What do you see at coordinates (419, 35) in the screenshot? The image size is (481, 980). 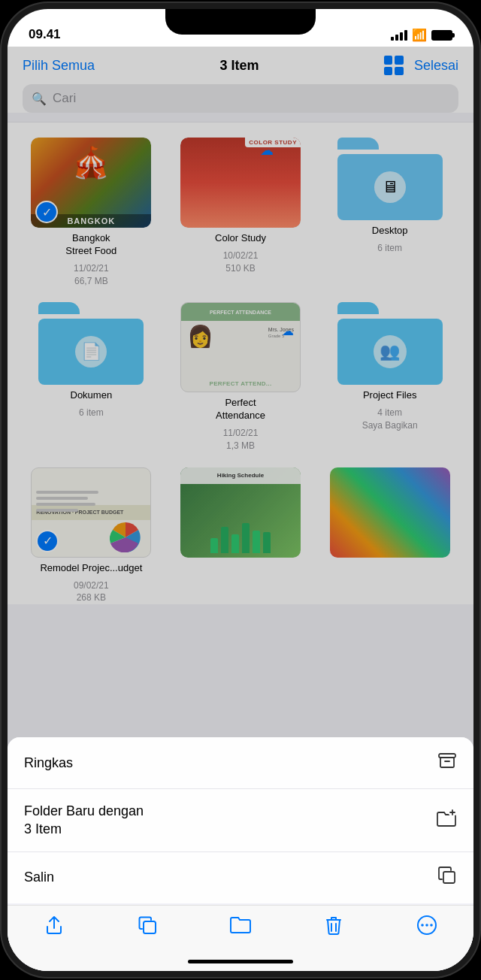 I see `wifi-icon: 📶` at bounding box center [419, 35].